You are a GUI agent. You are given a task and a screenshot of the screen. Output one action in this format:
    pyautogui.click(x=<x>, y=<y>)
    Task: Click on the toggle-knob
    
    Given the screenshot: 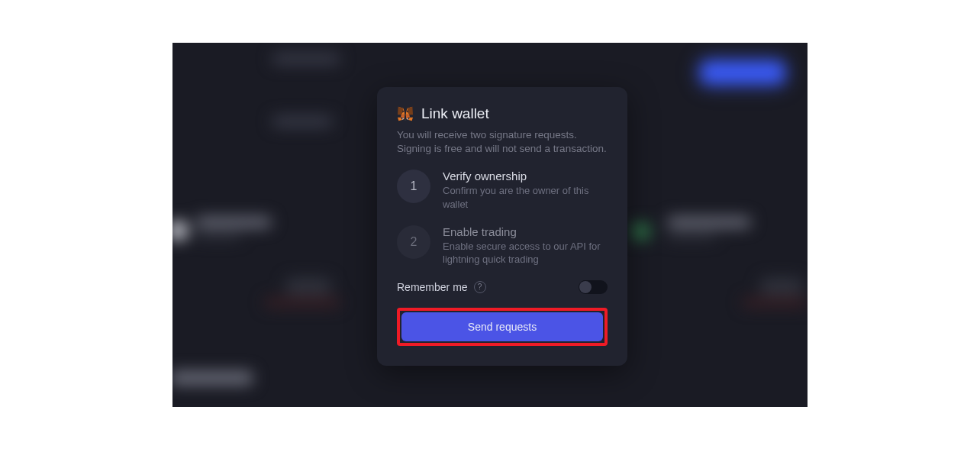 What is the action you would take?
    pyautogui.click(x=585, y=287)
    